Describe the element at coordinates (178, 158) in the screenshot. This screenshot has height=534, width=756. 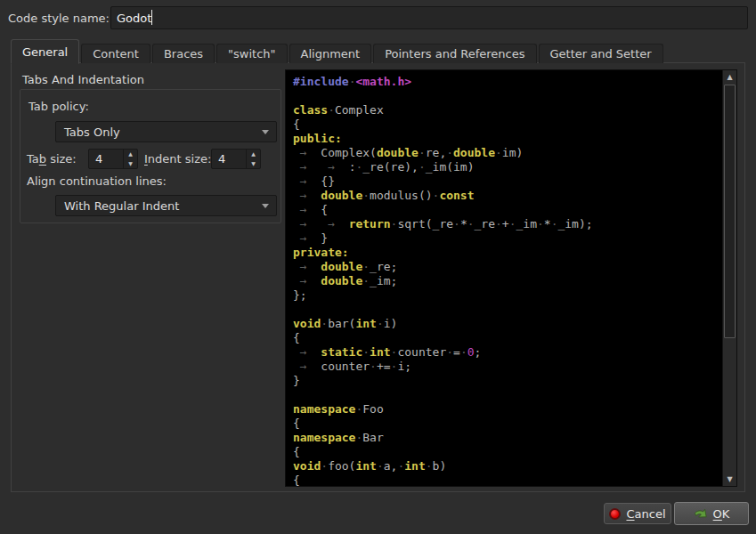
I see `indent-size-label: Indent size:` at that location.